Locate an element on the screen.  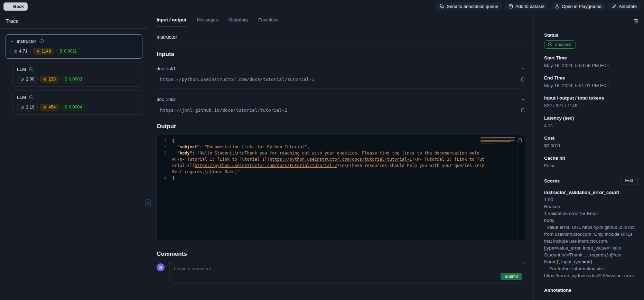
input-value-doc-link2: https://jxnl.github.io/docs/tutorial/tut… is located at coordinates (224, 110).